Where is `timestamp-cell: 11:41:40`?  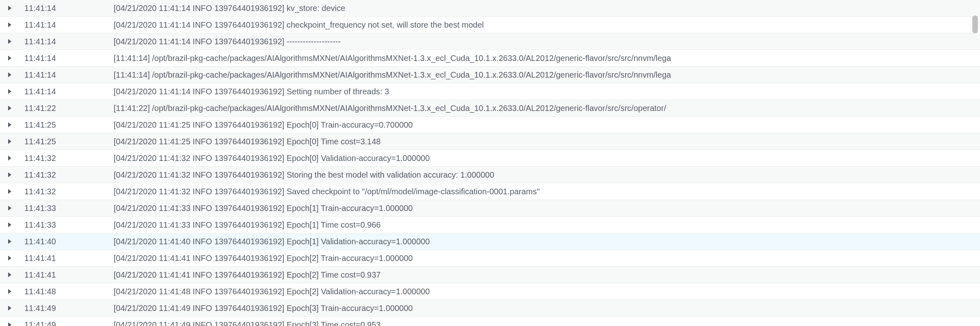 timestamp-cell: 11:41:40 is located at coordinates (67, 241).